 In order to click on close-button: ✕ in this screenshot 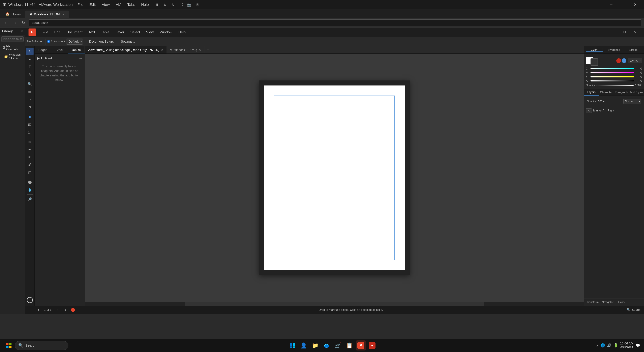, I will do `click(635, 5)`.